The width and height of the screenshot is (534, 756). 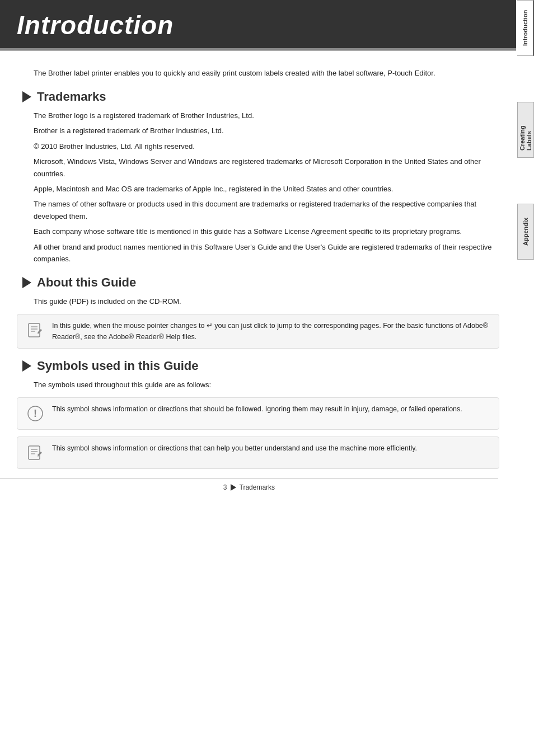 I want to click on page-title-header: Introduction, so click(x=258, y=25).